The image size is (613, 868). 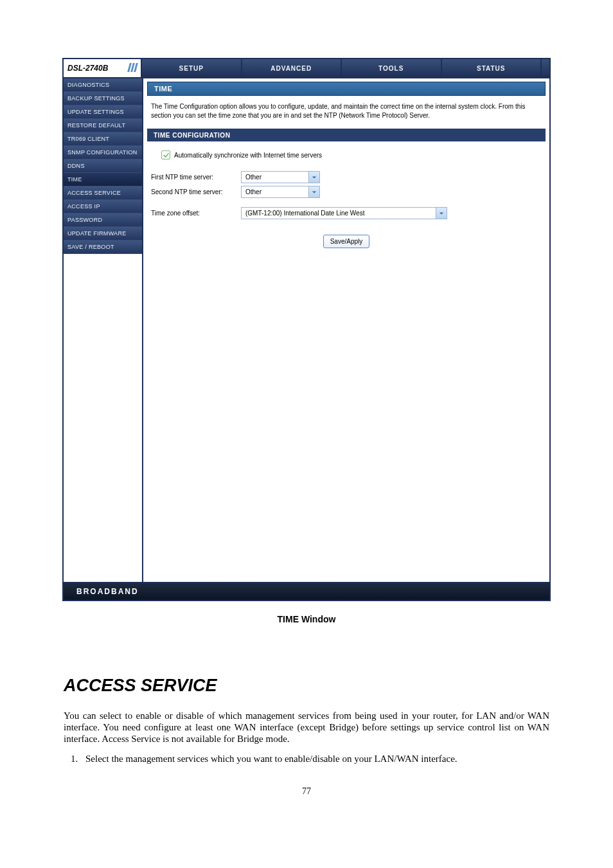 What do you see at coordinates (339, 213) in the screenshot?
I see `tz-value: (GMT-12:00) International Date Line West` at bounding box center [339, 213].